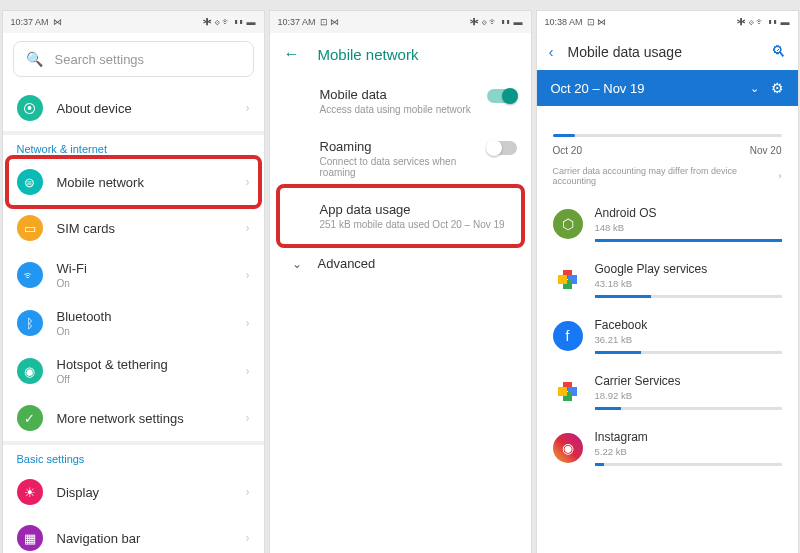 The height and width of the screenshot is (553, 800). Describe the element at coordinates (400, 22) in the screenshot. I see `status-bar: 10:37 AM⊡ ⋈ ✱ ⊘ ᯤ ▮▮ ▬` at that location.